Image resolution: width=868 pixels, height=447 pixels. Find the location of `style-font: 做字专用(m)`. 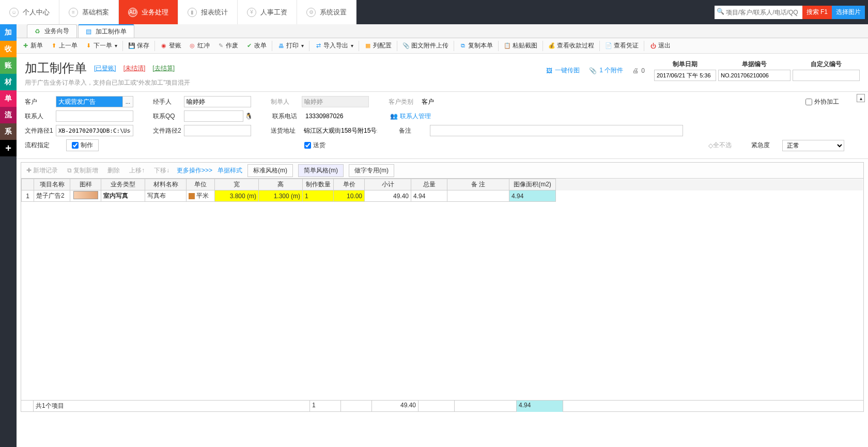

style-font: 做字专用(m) is located at coordinates (371, 170).